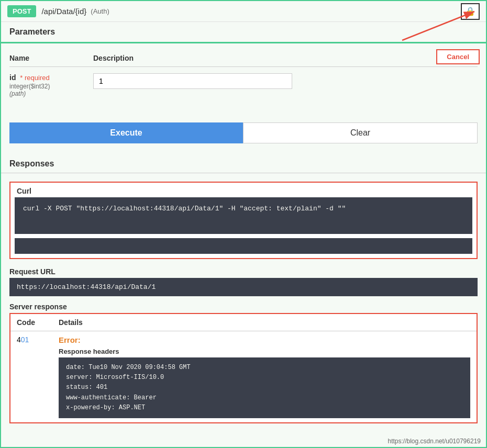 This screenshot has width=487, height=448. I want to click on curl-code-box: curl -X POST "https://localhost:44318/ap…, so click(244, 216).